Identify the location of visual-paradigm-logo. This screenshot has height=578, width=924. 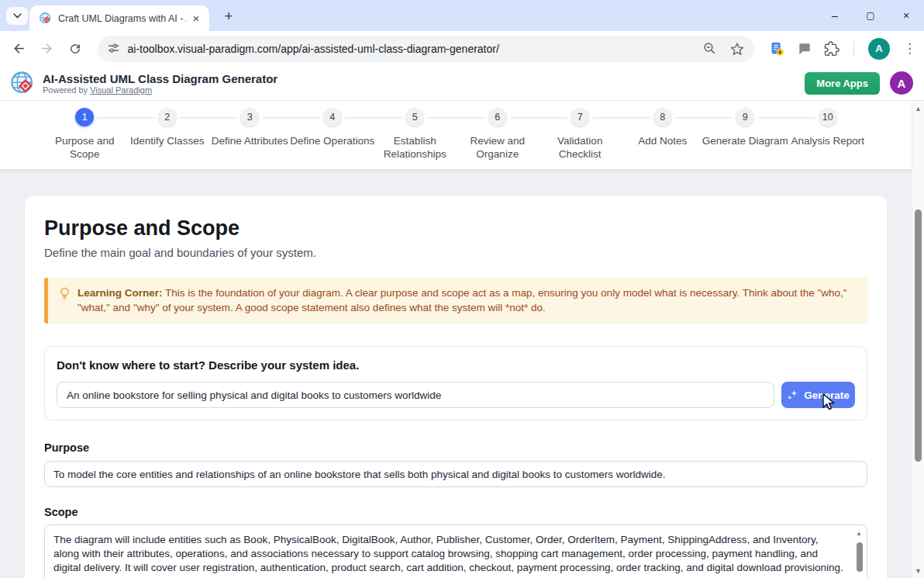
(22, 83).